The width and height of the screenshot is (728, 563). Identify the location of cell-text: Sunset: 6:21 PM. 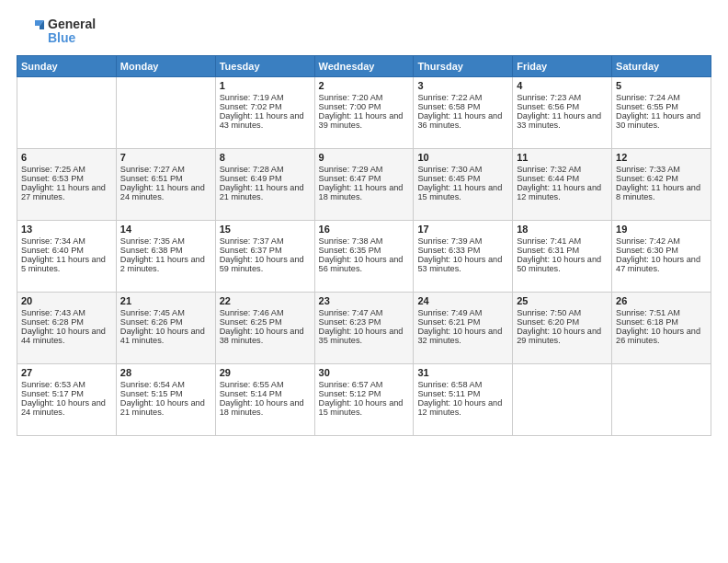
(463, 322).